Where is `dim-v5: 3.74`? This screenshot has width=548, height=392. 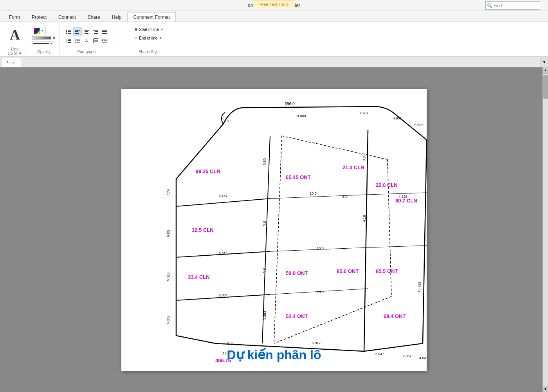 dim-v5: 3.74 is located at coordinates (364, 157).